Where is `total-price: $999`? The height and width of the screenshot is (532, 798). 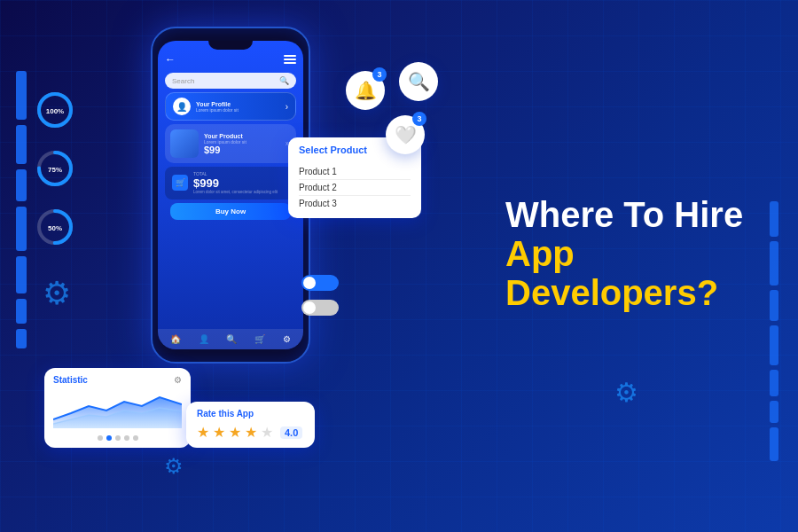
total-price: $999 is located at coordinates (241, 183).